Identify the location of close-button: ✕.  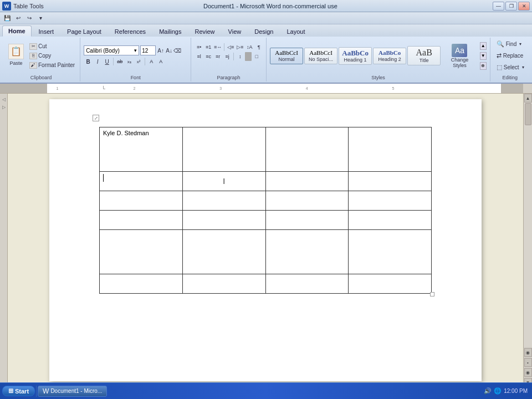
(524, 6).